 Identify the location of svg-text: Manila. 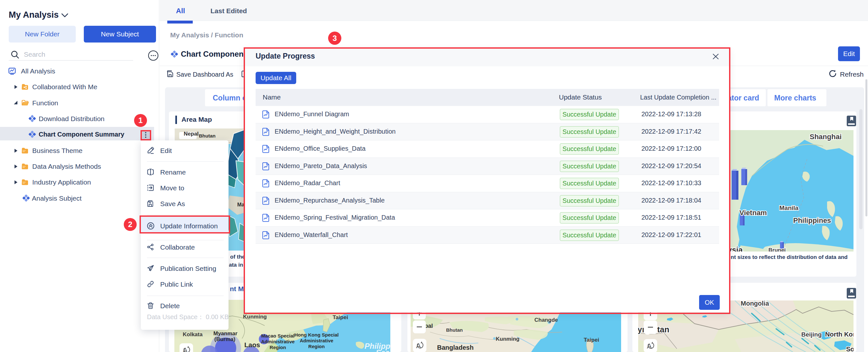
(789, 208).